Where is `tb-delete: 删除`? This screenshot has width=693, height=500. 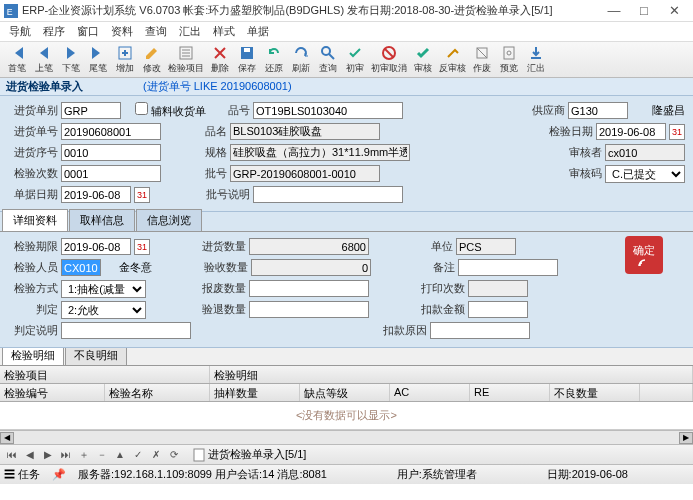
tb-delete: 删除 is located at coordinates (220, 60).